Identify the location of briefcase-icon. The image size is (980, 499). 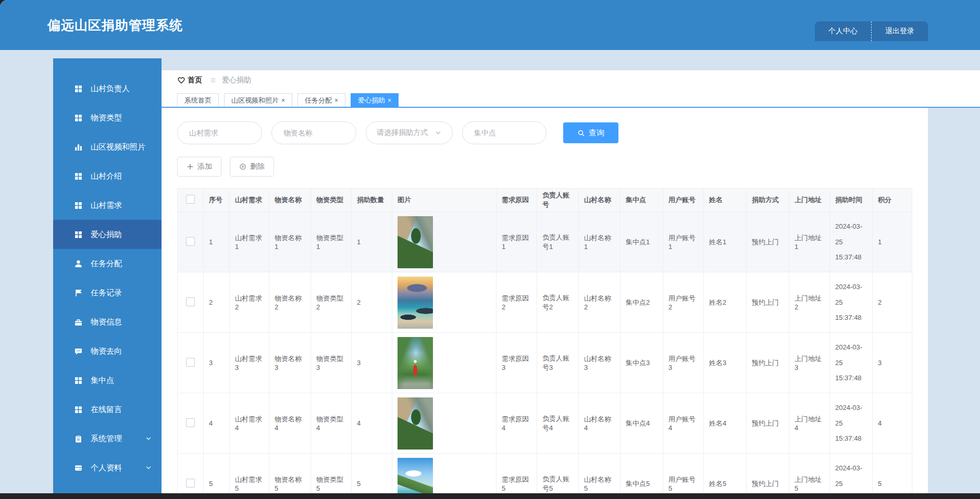
(78, 322).